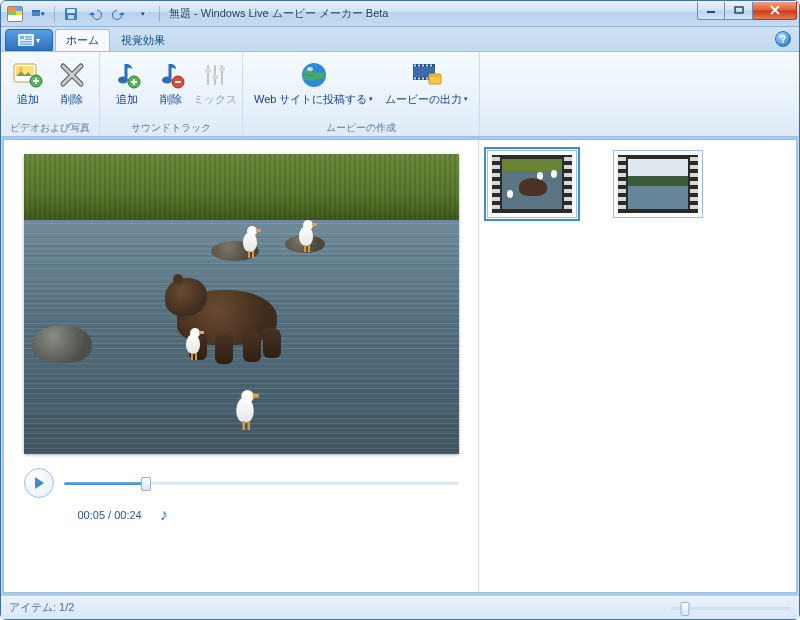 Image resolution: width=800 pixels, height=620 pixels. Describe the element at coordinates (50, 94) in the screenshot. I see `ribbon-group-media: 追加 削除 ビデオおよび写真` at that location.